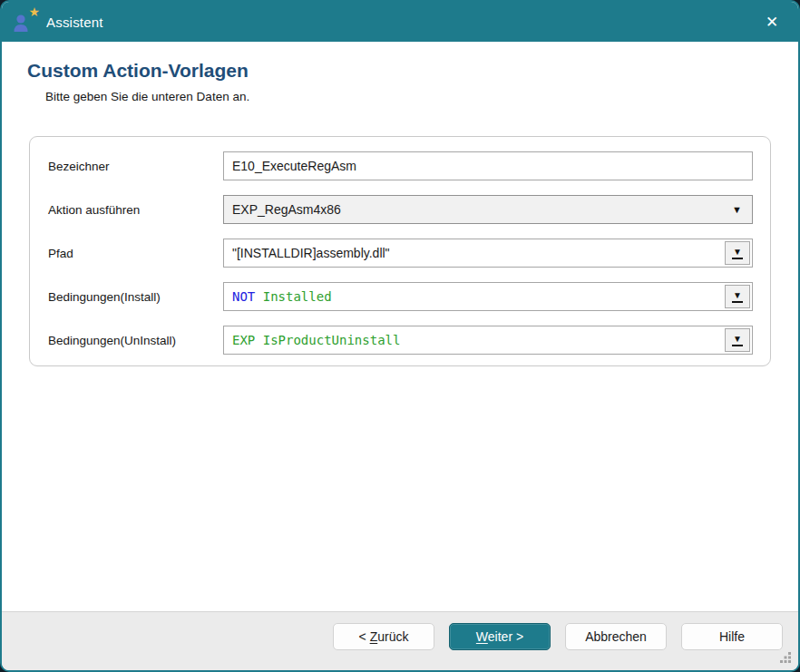 This screenshot has width=800, height=672. I want to click on bedingungen-install-label: Bedingungen(Install), so click(136, 297).